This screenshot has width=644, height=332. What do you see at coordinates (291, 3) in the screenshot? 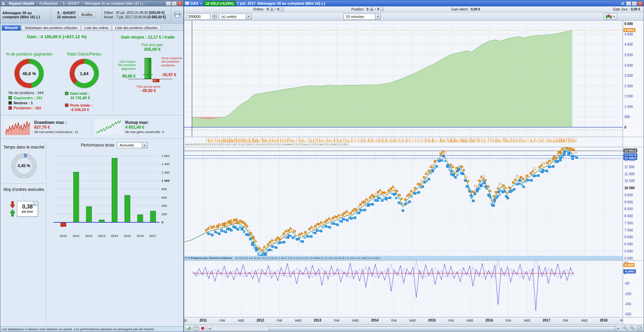
I see `chart-instrument: Allemagne 30 au comptant (Mini 1€) (-)` at bounding box center [291, 3].